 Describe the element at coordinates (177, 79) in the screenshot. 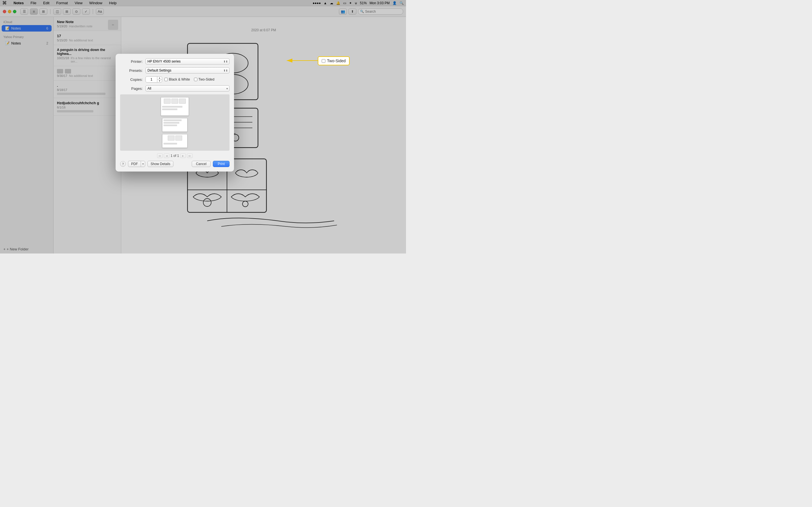

I see `bw-checkbox-label: Black & White` at that location.